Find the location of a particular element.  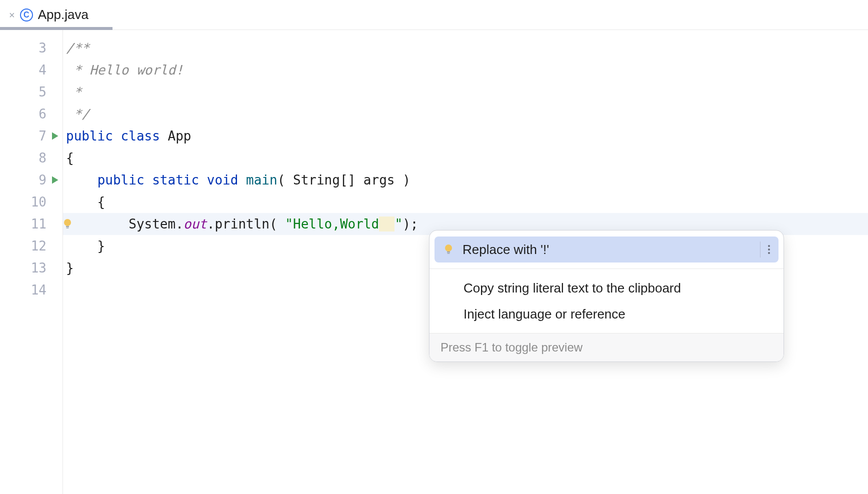

line-number: 3 is located at coordinates (42, 48).